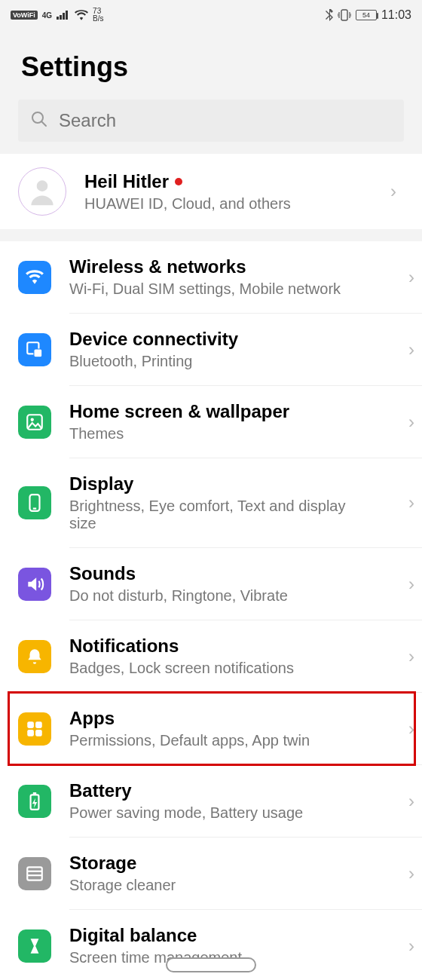 The width and height of the screenshot is (422, 980). Describe the element at coordinates (24, 15) in the screenshot. I see `vowifi-badge: VoWiFi` at that location.